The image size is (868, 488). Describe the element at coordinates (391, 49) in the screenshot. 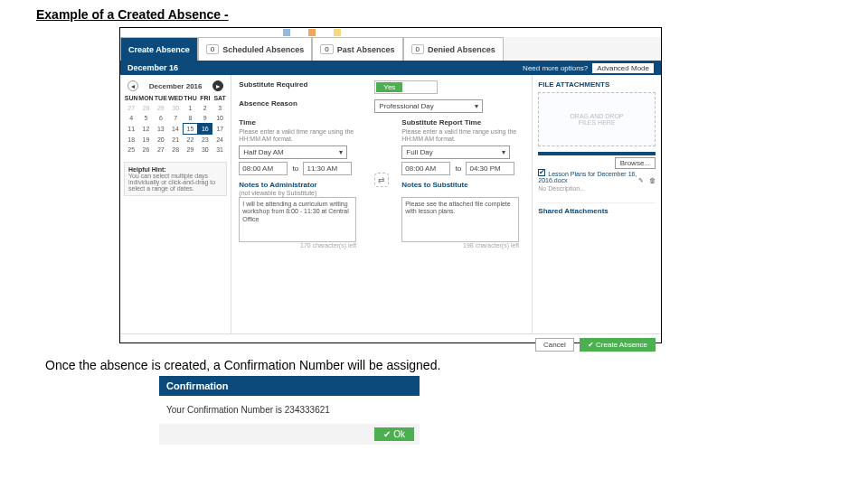

I see `tab-bar: Create Absence 0Scheduled Absences 0Past…` at that location.